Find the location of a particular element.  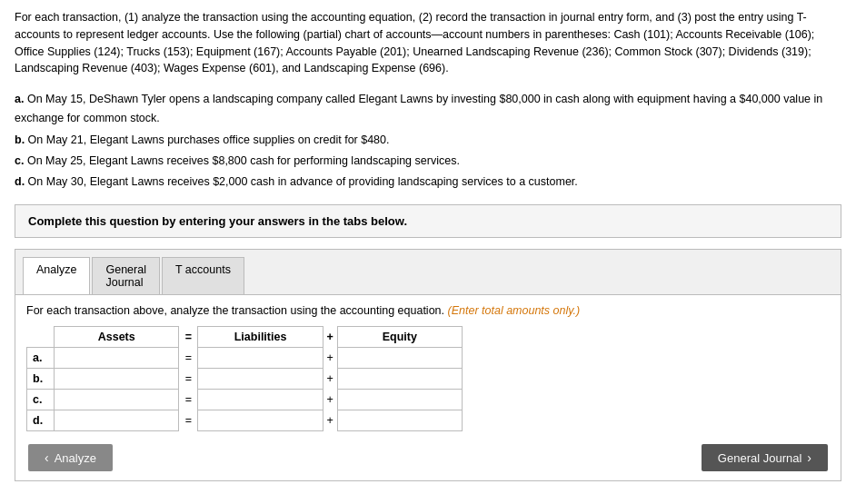

assets-field-a is located at coordinates (116, 358).